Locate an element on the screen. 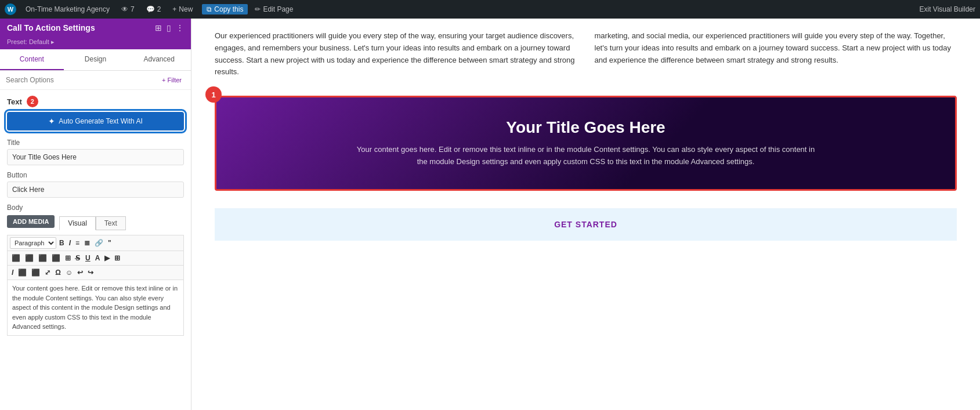 The width and height of the screenshot is (980, 410). ol-button: ≣ is located at coordinates (87, 243).